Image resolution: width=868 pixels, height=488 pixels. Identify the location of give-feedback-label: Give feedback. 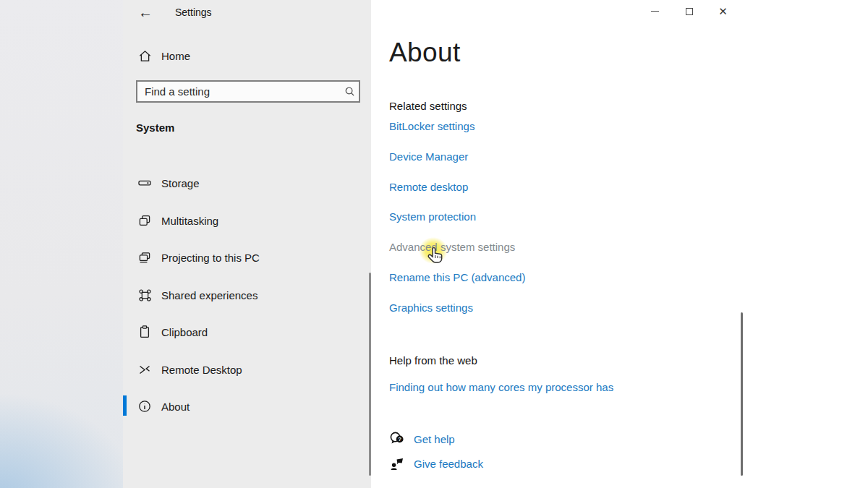
(448, 464).